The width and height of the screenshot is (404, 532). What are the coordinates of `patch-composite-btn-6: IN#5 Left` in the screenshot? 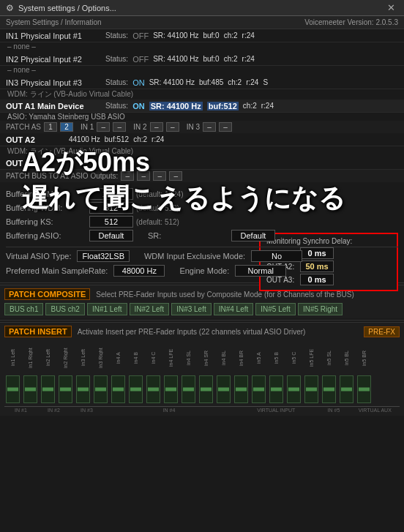 It's located at (275, 309).